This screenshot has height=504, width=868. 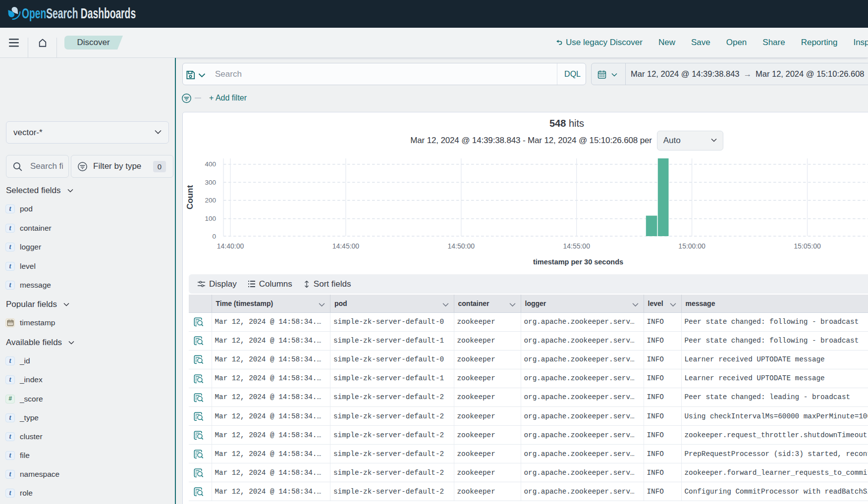 I want to click on svg-text: 15:00:00, so click(x=692, y=246).